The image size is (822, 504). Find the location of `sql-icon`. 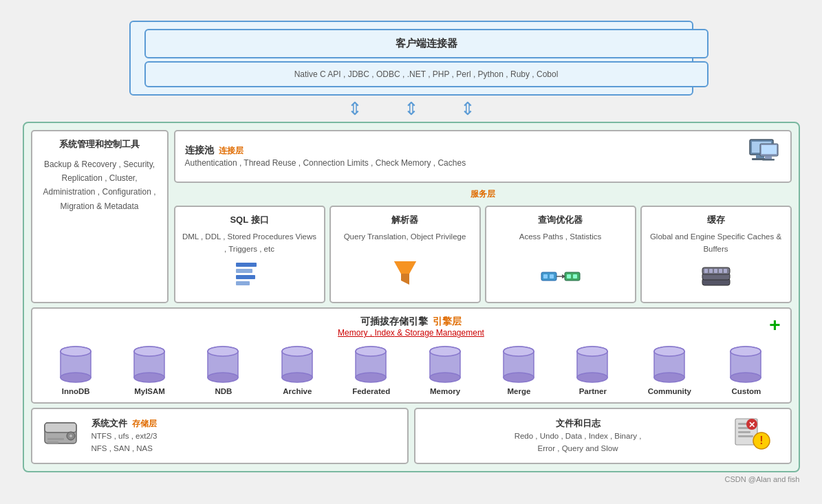

sql-icon is located at coordinates (250, 277).